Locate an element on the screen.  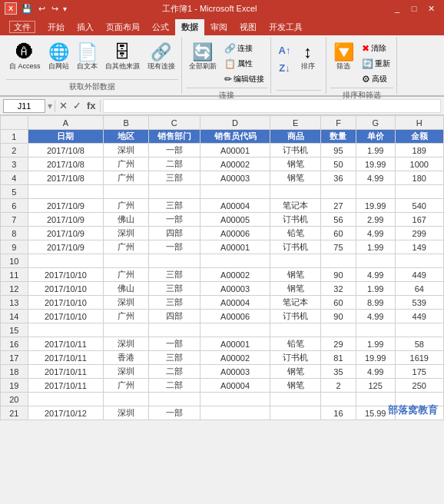
row-header: 21 is located at coordinates (15, 413).